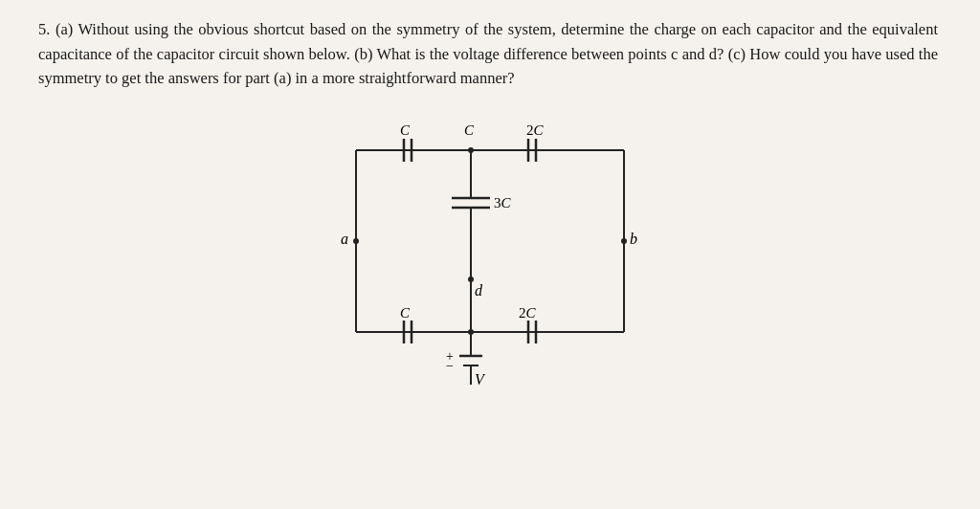 This screenshot has width=980, height=509. What do you see at coordinates (634, 239) in the screenshot?
I see `node-b-label: b` at bounding box center [634, 239].